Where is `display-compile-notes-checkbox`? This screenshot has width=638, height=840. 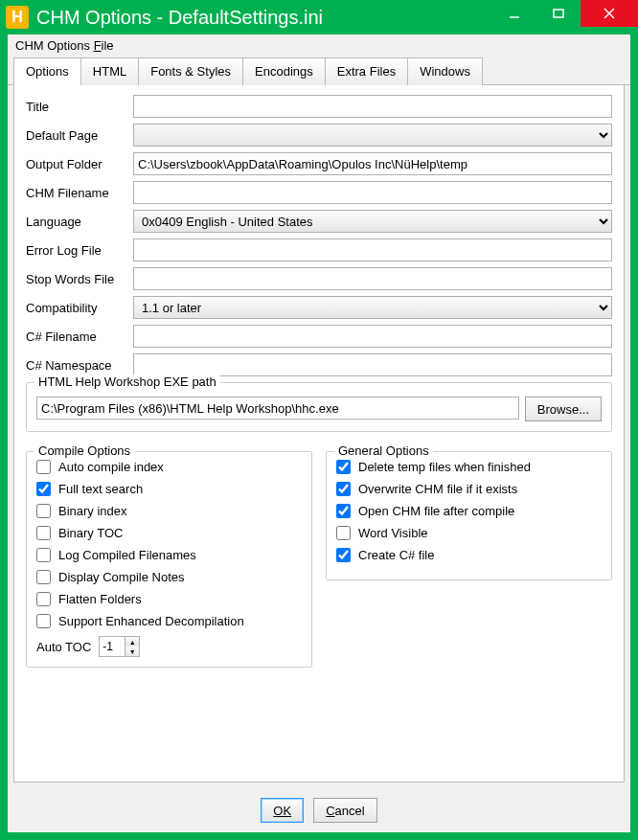
display-compile-notes-checkbox is located at coordinates (44, 577).